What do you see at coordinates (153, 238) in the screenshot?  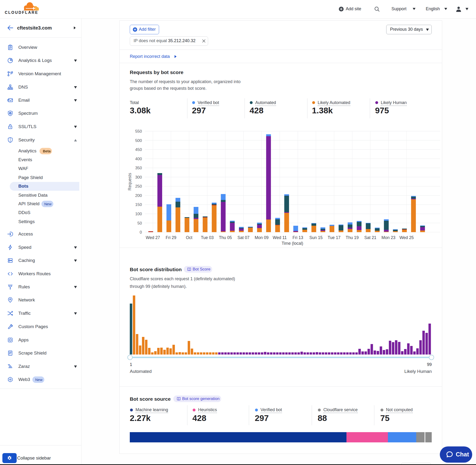 I see `svg-text: Wed 27` at bounding box center [153, 238].